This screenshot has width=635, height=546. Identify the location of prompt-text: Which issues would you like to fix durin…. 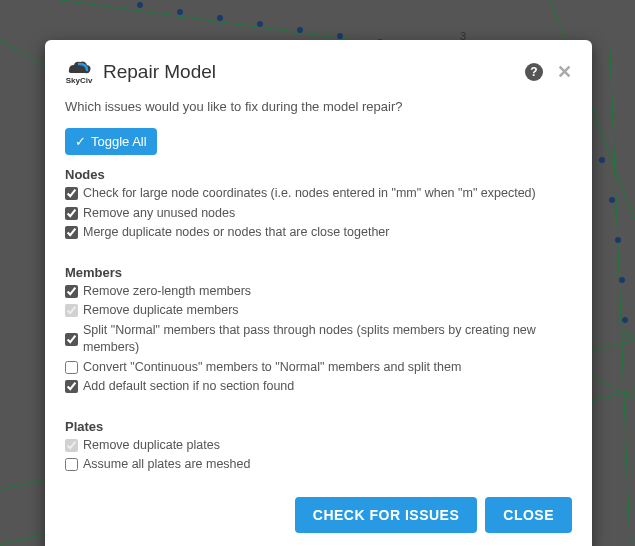
(318, 106).